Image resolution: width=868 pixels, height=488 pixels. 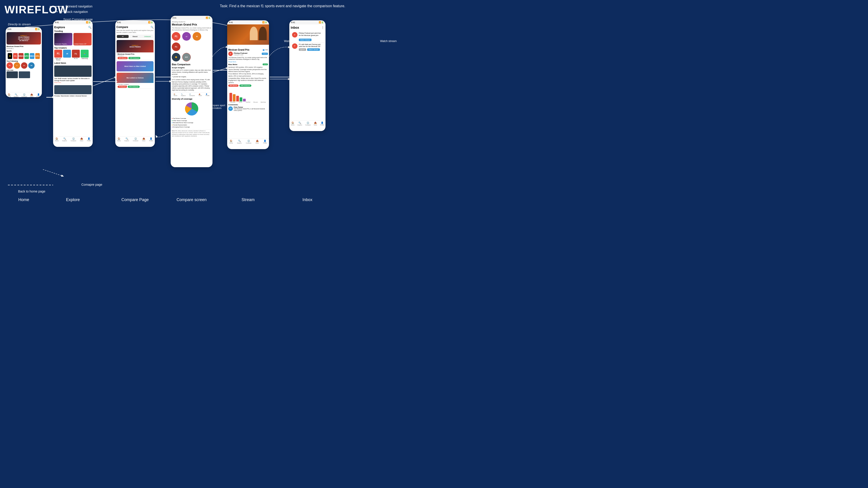 What do you see at coordinates (239, 50) in the screenshot?
I see `stream-title: Mexican Grand Prix` at bounding box center [239, 50].